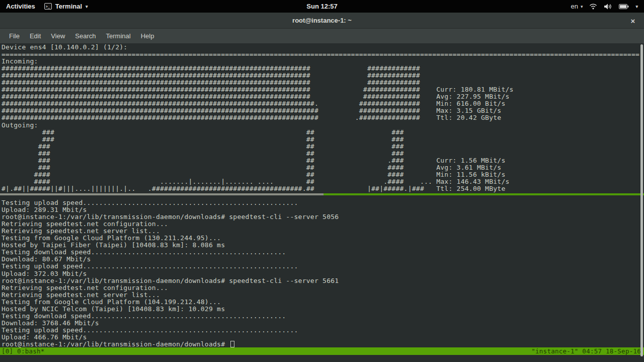  What do you see at coordinates (322, 36) in the screenshot?
I see `menu-bar: File Edit View Search Terminal Help` at bounding box center [322, 36].